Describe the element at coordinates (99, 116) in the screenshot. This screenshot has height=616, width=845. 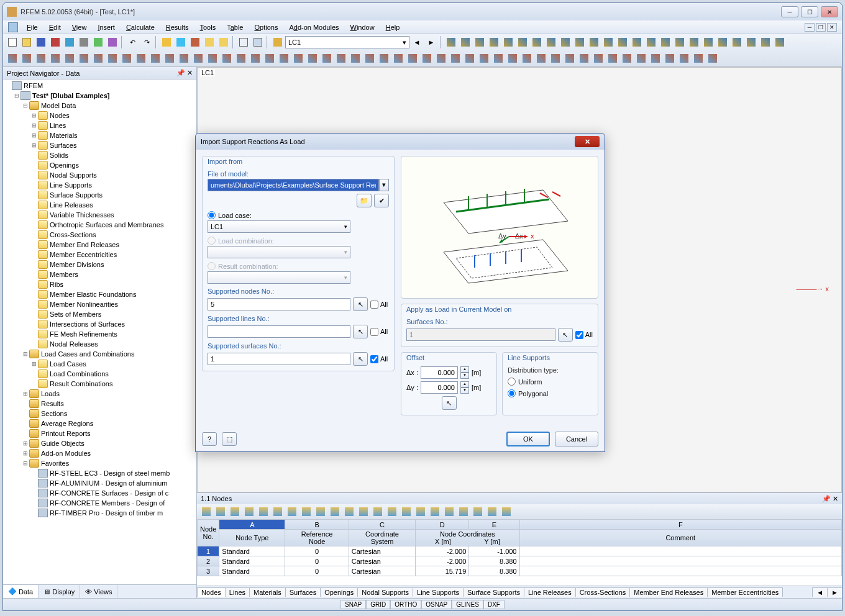
I see `tree-item: ⊞Nodes` at that location.